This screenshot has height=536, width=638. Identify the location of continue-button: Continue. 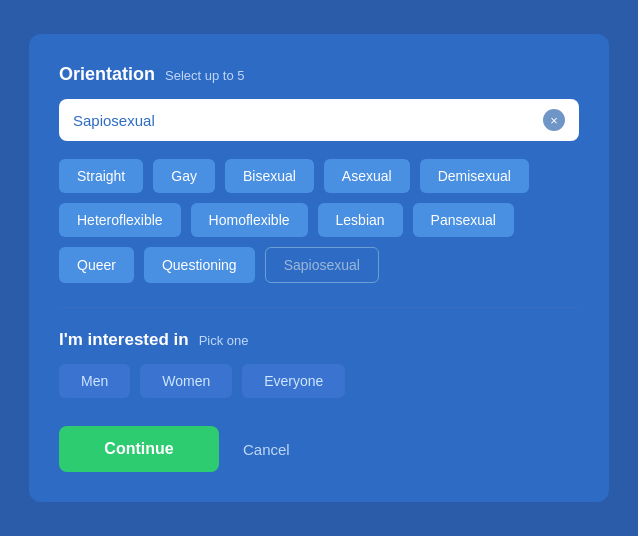
(139, 449).